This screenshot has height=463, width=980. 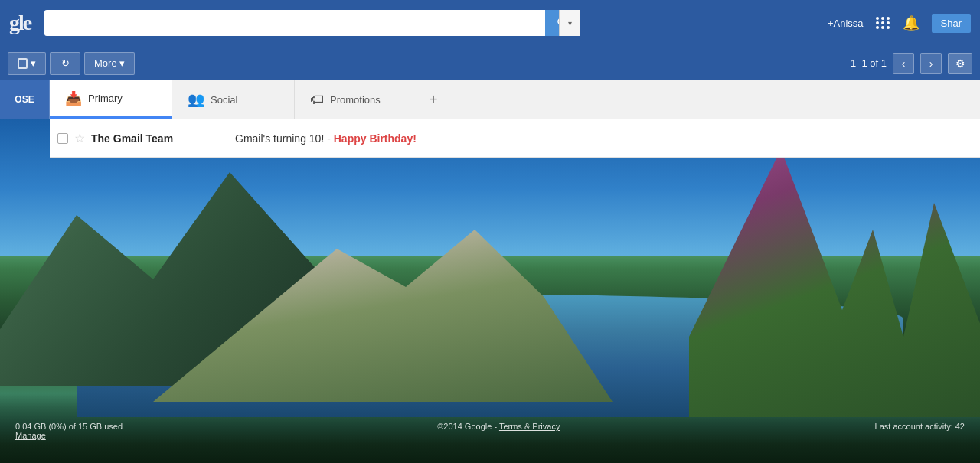 What do you see at coordinates (570, 23) in the screenshot?
I see `search-dropdown-button: ▾` at bounding box center [570, 23].